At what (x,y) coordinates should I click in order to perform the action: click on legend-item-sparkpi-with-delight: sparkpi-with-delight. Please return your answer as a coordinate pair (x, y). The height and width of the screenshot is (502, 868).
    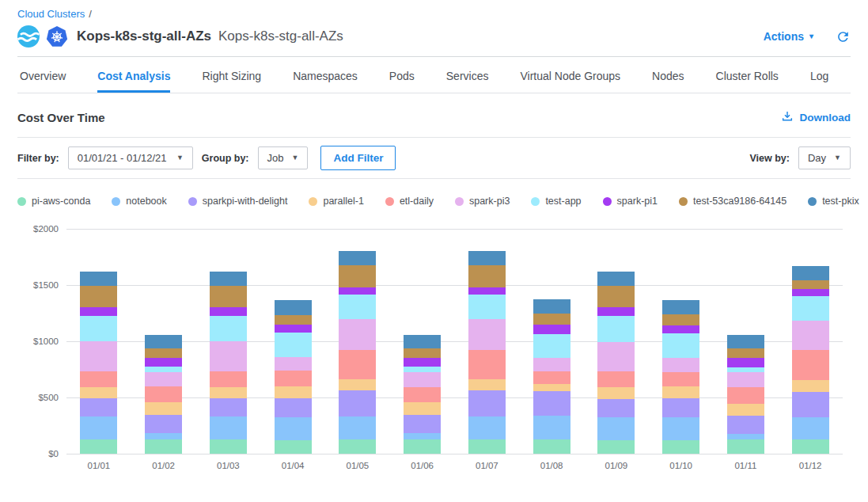
    Looking at the image, I should click on (238, 201).